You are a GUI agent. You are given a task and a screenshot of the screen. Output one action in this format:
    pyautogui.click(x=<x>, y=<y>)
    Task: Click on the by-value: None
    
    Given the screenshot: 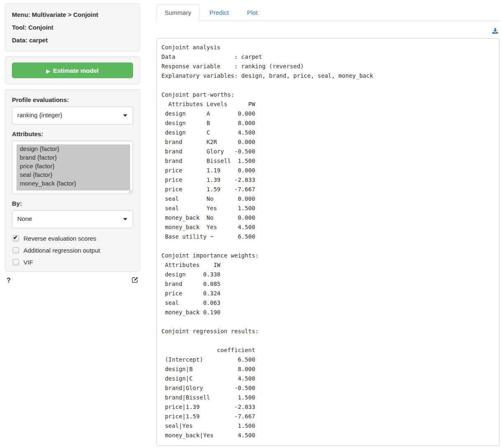 What is the action you would take?
    pyautogui.click(x=25, y=219)
    